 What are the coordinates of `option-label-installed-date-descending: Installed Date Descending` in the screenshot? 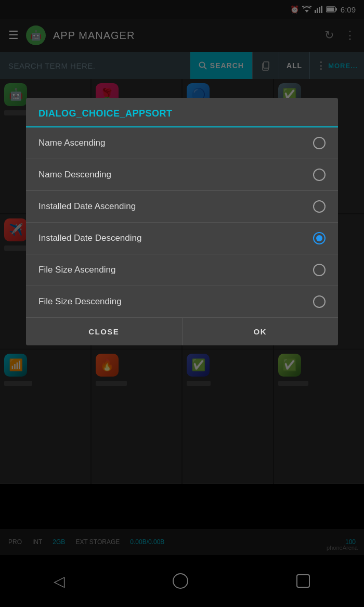 It's located at (90, 238).